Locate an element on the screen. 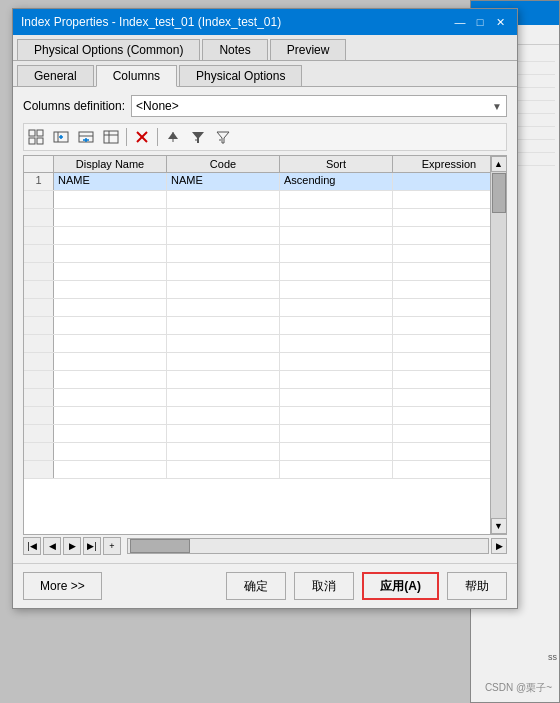  more-button: More >> is located at coordinates (62, 586).